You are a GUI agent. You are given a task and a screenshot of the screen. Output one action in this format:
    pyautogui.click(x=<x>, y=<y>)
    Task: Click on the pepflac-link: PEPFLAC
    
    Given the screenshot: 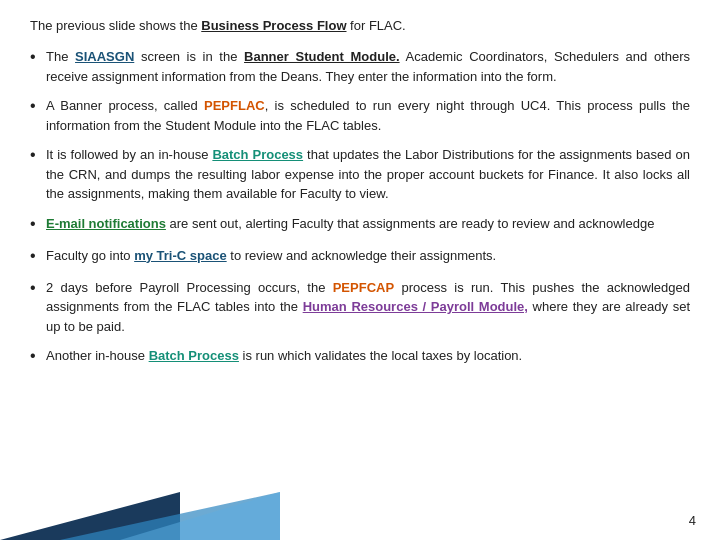 What is the action you would take?
    pyautogui.click(x=234, y=106)
    